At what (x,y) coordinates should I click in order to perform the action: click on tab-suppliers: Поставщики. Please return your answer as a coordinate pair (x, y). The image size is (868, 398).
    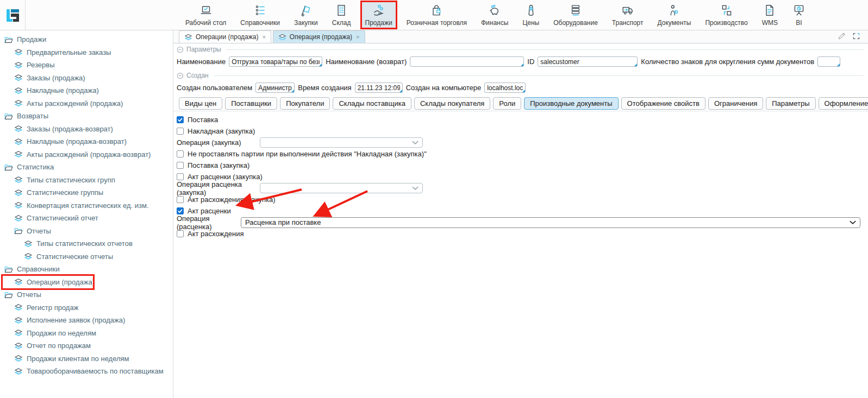
    Looking at the image, I should click on (251, 103).